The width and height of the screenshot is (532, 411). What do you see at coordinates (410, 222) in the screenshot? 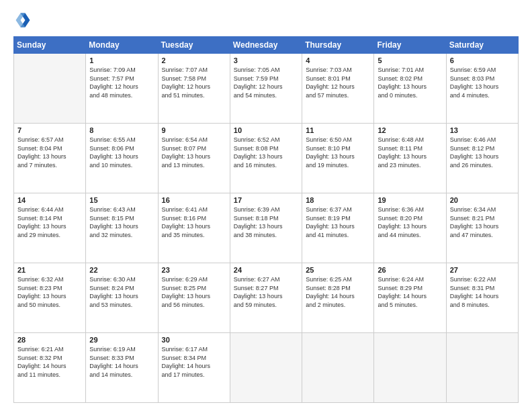
I see `day-info: Sunrise: 6:36 AMSunset: 8:20 PMDaylight:…` at bounding box center [410, 222].